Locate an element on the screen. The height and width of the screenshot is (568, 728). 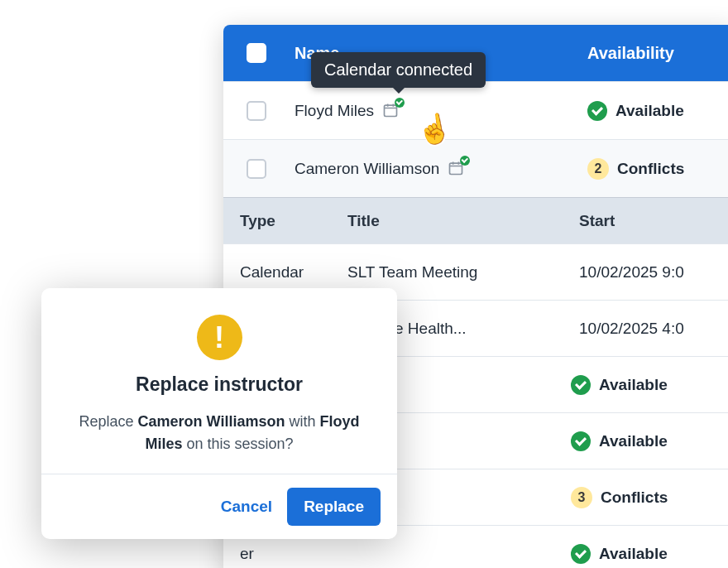
col-start: Start is located at coordinates (654, 221).